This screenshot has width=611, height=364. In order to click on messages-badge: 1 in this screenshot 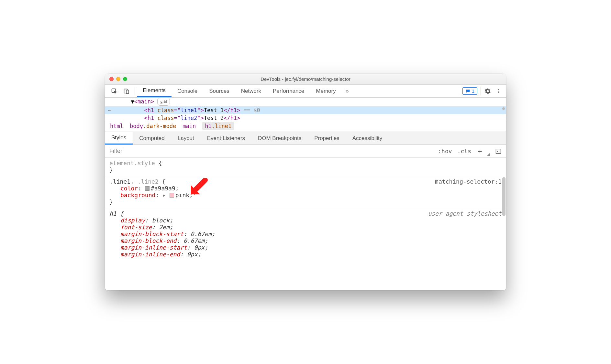, I will do `click(470, 91)`.